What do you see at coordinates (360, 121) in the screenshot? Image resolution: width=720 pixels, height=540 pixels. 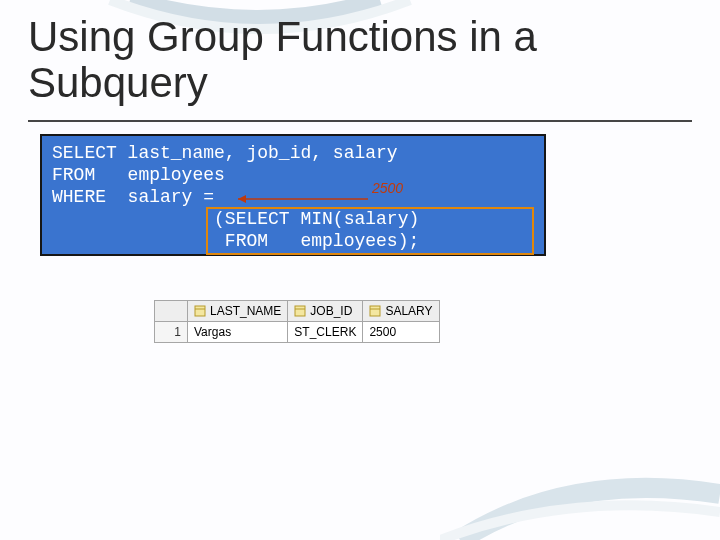 I see `title-underline` at bounding box center [360, 121].